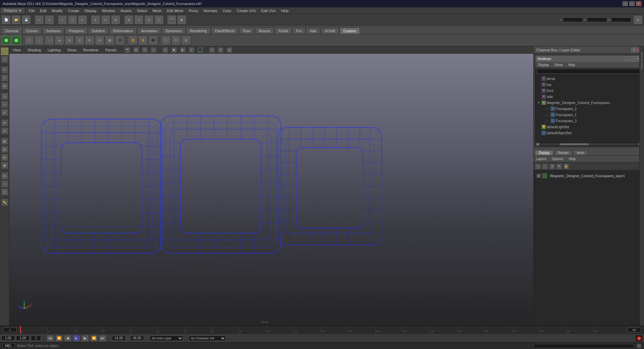 The width and height of the screenshot is (644, 349). Describe the element at coordinates (59, 40) in the screenshot. I see `shelf-icon-4: ◈` at that location.